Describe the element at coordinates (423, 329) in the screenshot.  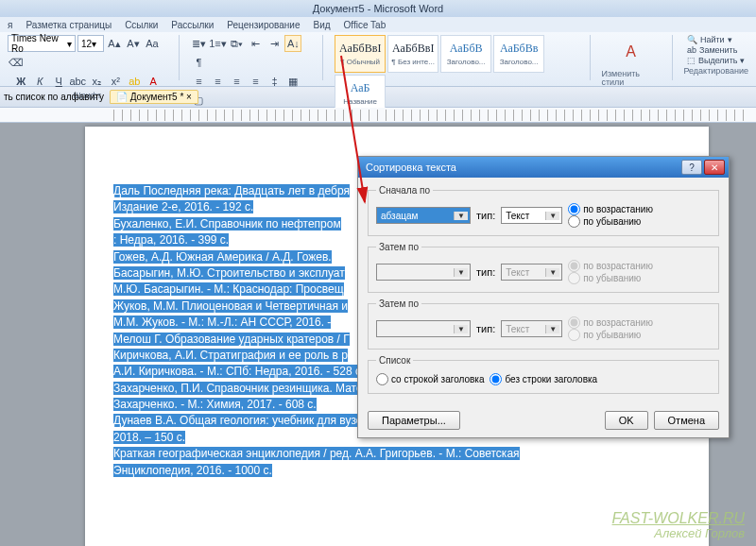
I see `sort-field-3: ▼` at that location.